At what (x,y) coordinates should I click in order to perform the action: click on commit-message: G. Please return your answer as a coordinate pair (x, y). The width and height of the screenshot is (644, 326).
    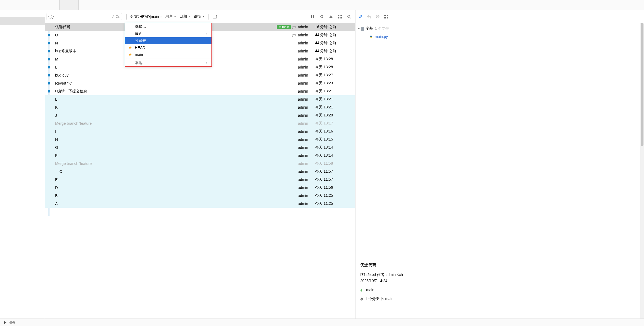
    Looking at the image, I should click on (177, 147).